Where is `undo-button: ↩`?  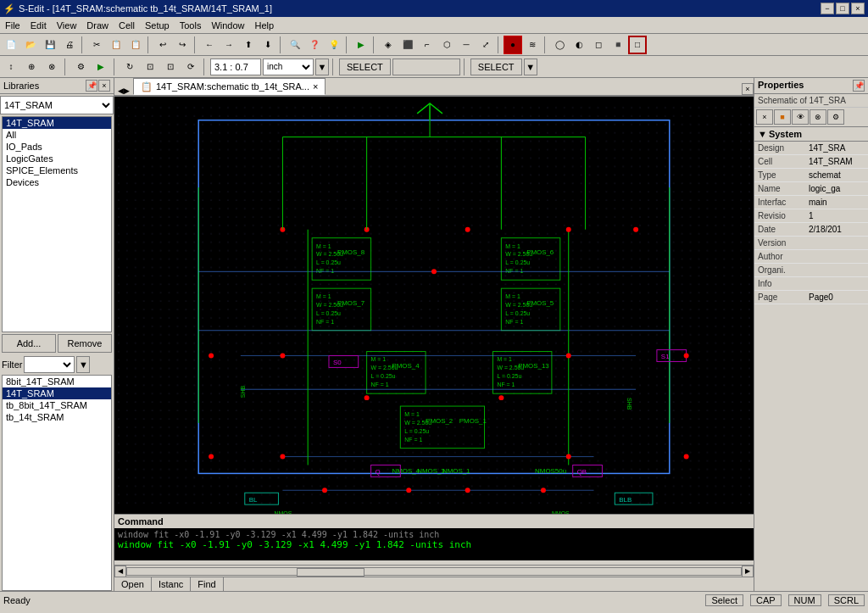
undo-button: ↩ is located at coordinates (163, 45).